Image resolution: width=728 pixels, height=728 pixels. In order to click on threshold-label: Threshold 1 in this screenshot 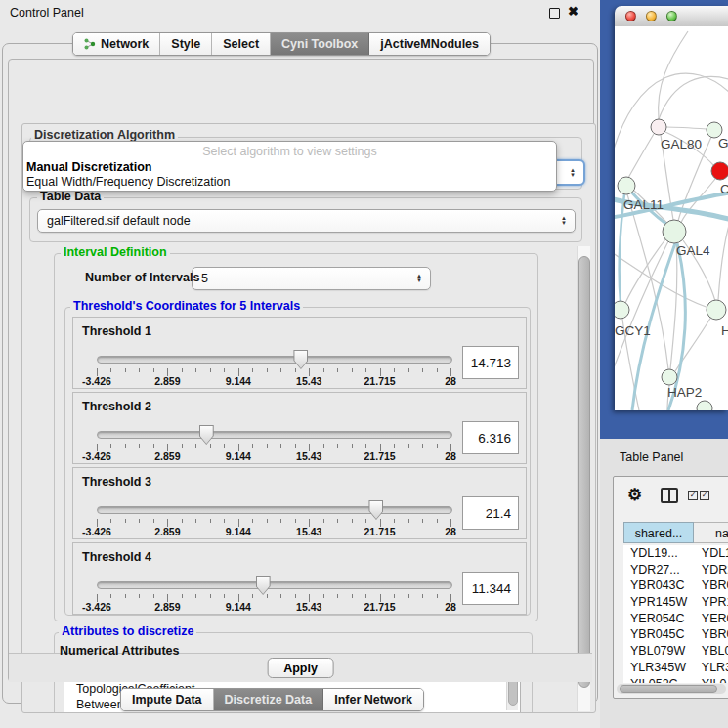, I will do `click(117, 331)`.